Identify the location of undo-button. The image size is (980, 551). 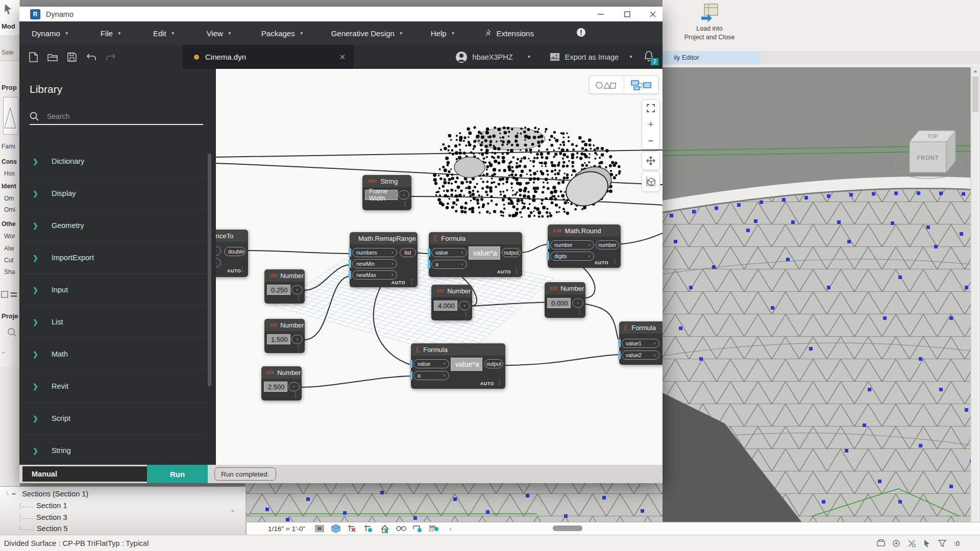
(91, 57).